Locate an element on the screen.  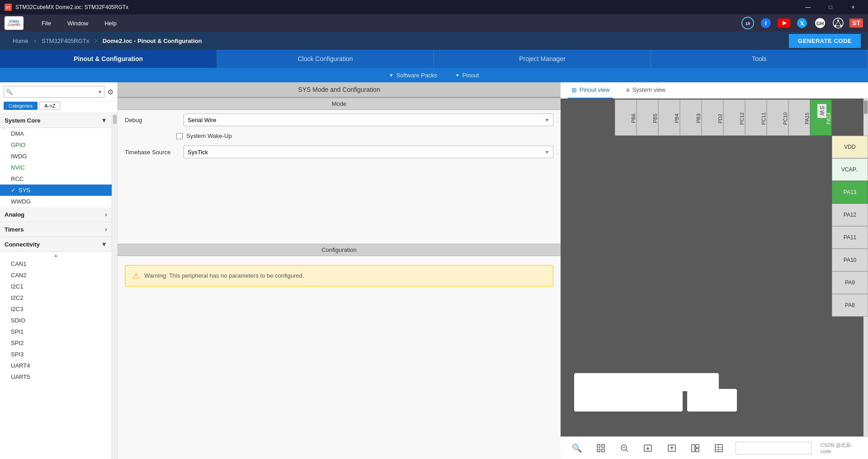
import-button is located at coordinates (672, 448).